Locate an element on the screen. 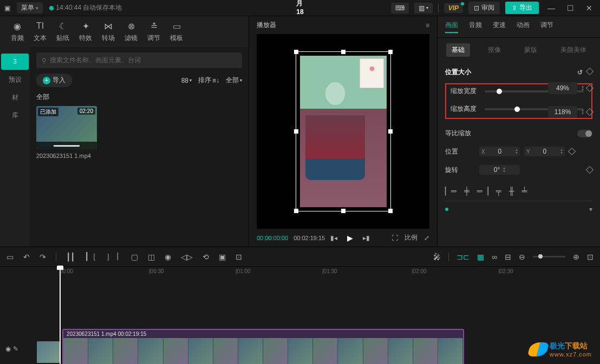 This screenshot has height=364, width=600. scale-height-value: 118% is located at coordinates (563, 112).